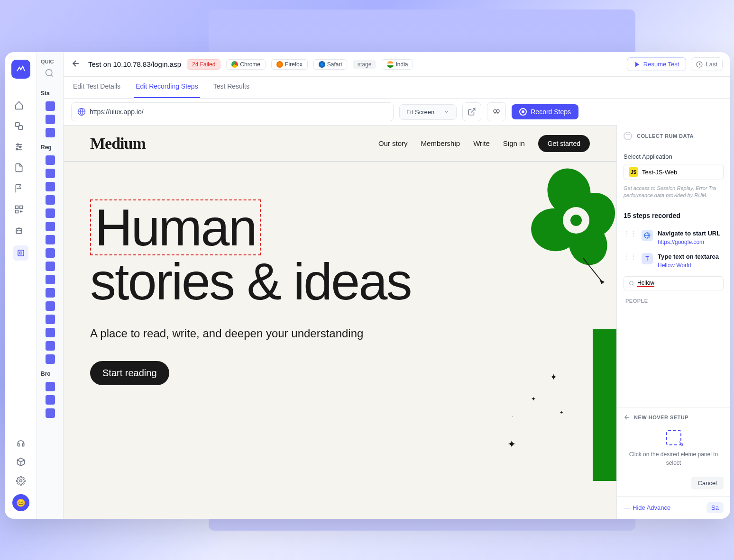 This screenshot has height=560, width=734. I want to click on grid-add-icon, so click(19, 209).